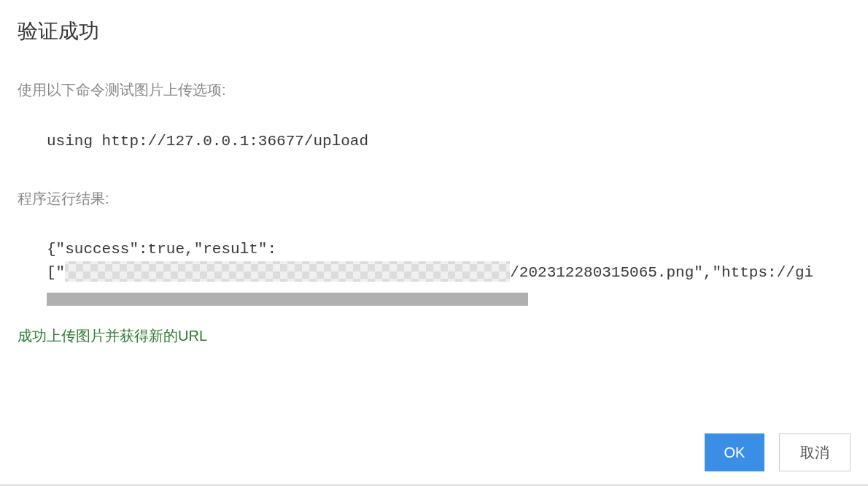 The width and height of the screenshot is (868, 486). Describe the element at coordinates (434, 142) in the screenshot. I see `command-code-block: using http://127.0.0.1:36677/upload` at that location.